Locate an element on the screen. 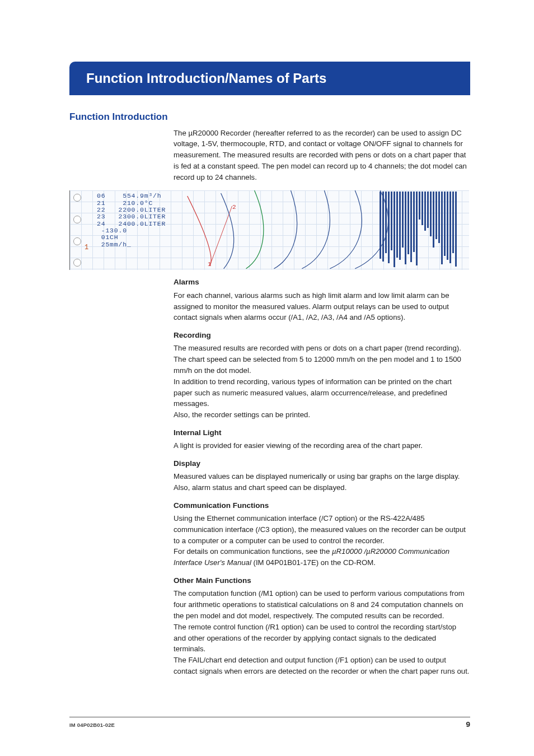  section-display: Display Measured values can be displayed… is located at coordinates (322, 476).